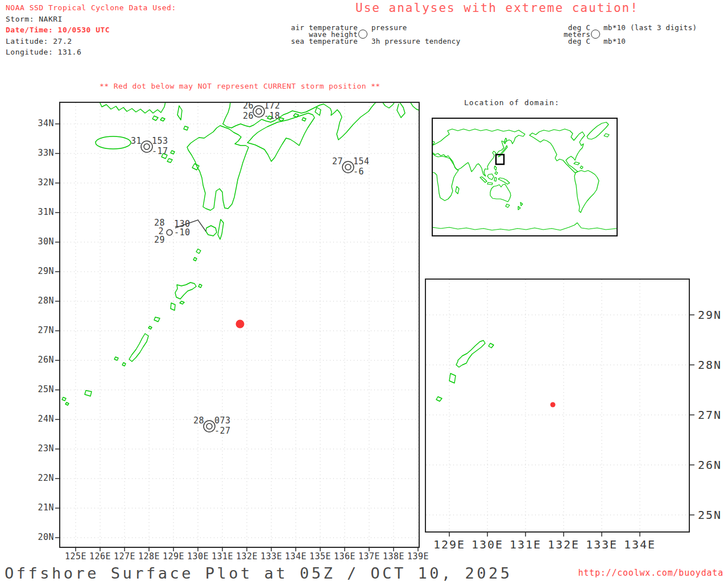 The width and height of the screenshot is (728, 582). I want to click on lat-label-main: 34N, so click(46, 123).